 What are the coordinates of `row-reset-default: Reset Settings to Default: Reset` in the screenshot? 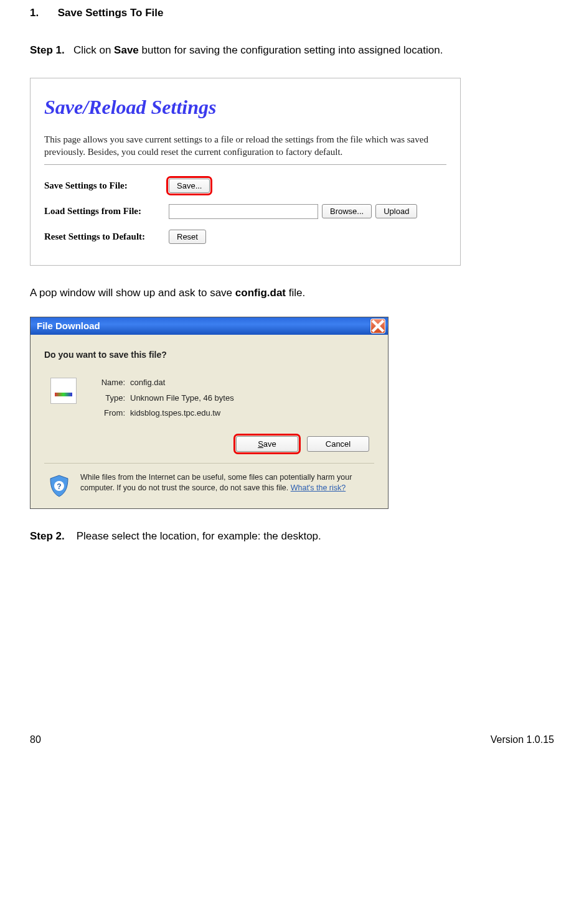 It's located at (245, 236).